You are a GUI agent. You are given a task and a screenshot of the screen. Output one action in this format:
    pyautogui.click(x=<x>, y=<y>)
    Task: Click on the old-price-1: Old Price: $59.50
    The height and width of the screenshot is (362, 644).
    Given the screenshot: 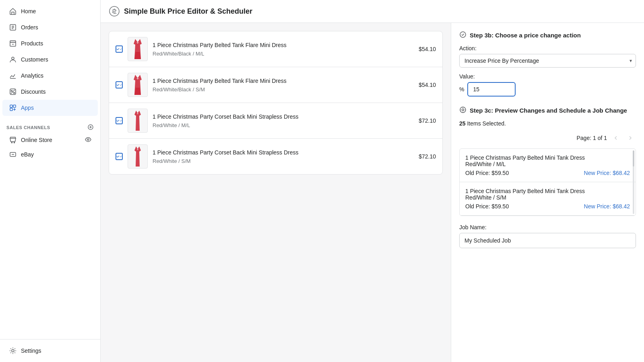 What is the action you would take?
    pyautogui.click(x=487, y=173)
    